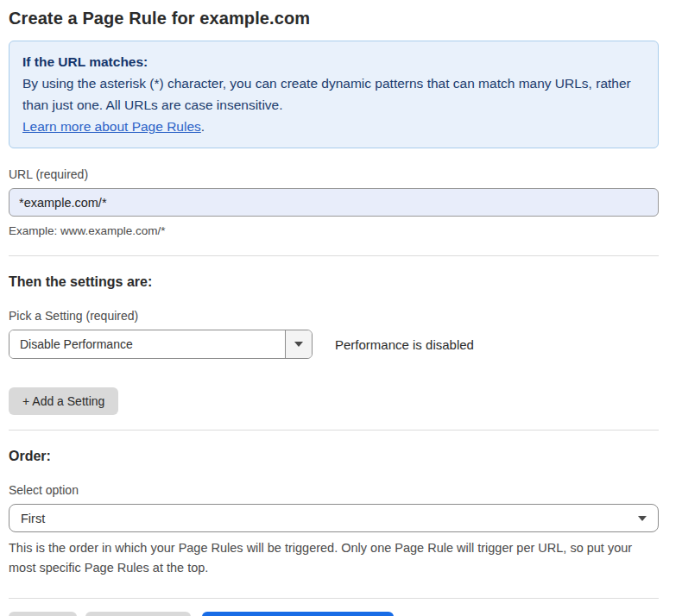  Describe the element at coordinates (330, 558) in the screenshot. I see `order-helper-text: This is the order in which your Page Rul…` at that location.